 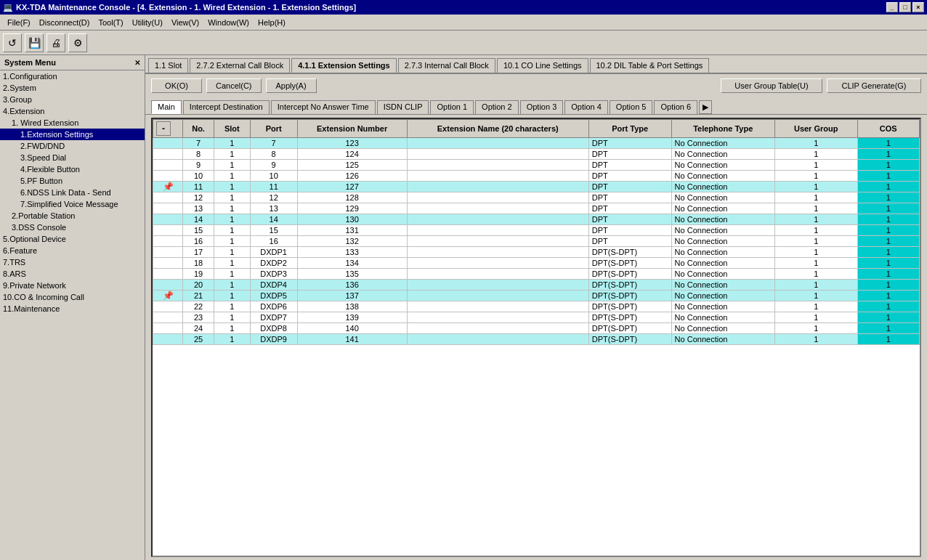 What do you see at coordinates (452, 107) in the screenshot?
I see `inner-tab-option1: Option 1` at bounding box center [452, 107].